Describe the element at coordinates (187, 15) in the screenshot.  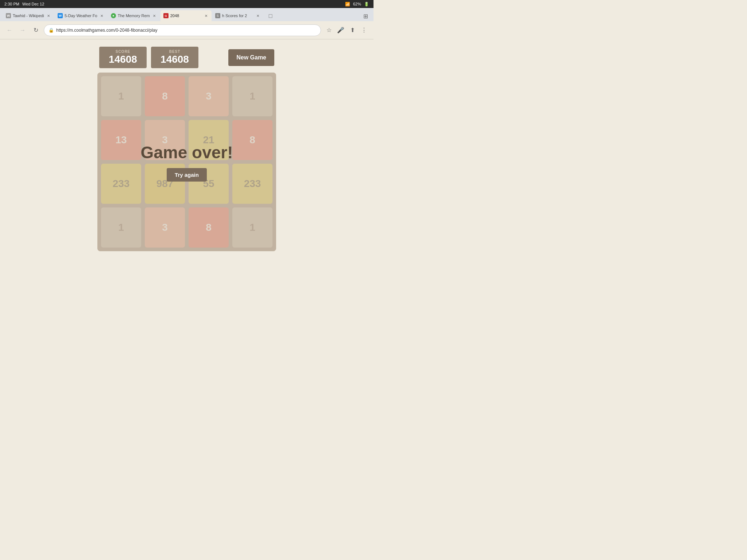
I see `tab-bar: W Tawhid - Wikipedi ✕ W 5-Day Weather Fo…` at that location.